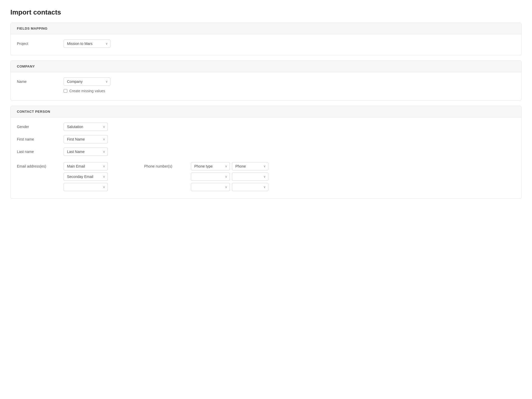 This screenshot has width=532, height=399. I want to click on phone-type-3-select: Mobile Work, so click(210, 187).